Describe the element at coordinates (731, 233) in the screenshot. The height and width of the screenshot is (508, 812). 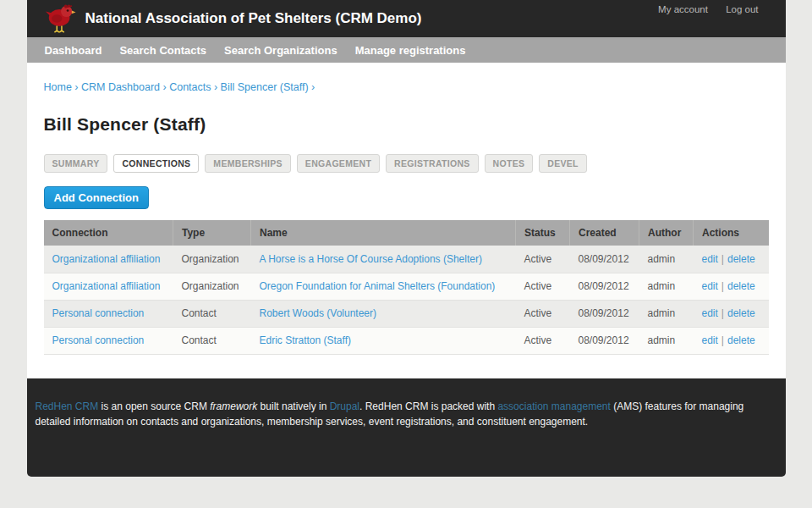
I see `column-header-actions: Actions` at that location.